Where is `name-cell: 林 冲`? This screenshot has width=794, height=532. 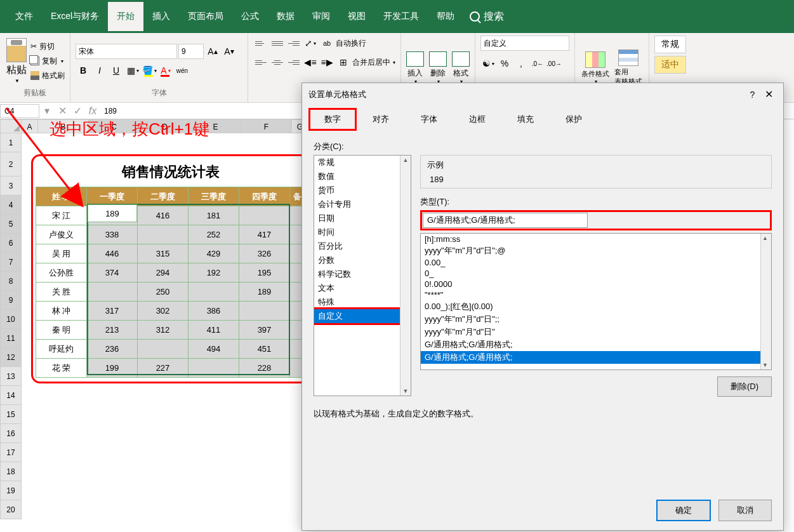
name-cell: 林 冲 is located at coordinates (62, 311).